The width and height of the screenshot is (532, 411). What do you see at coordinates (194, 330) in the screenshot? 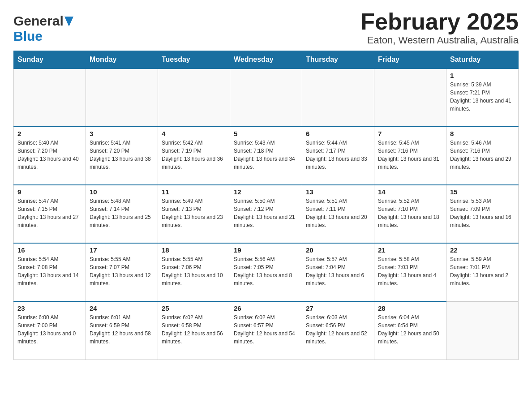
I see `day-info: Sunrise: 6:02 AMSunset: 6:58 PMDaylight:…` at bounding box center [194, 330].